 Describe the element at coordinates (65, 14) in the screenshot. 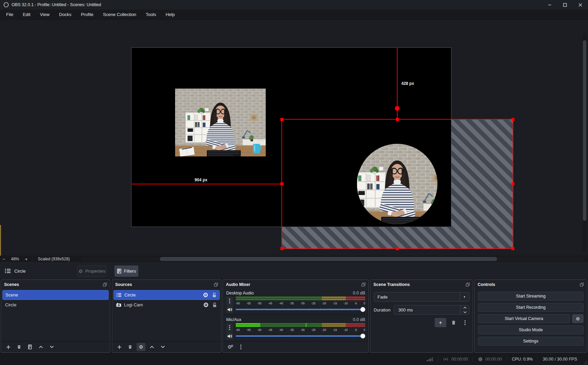

I see `menu-docks: Docks` at that location.